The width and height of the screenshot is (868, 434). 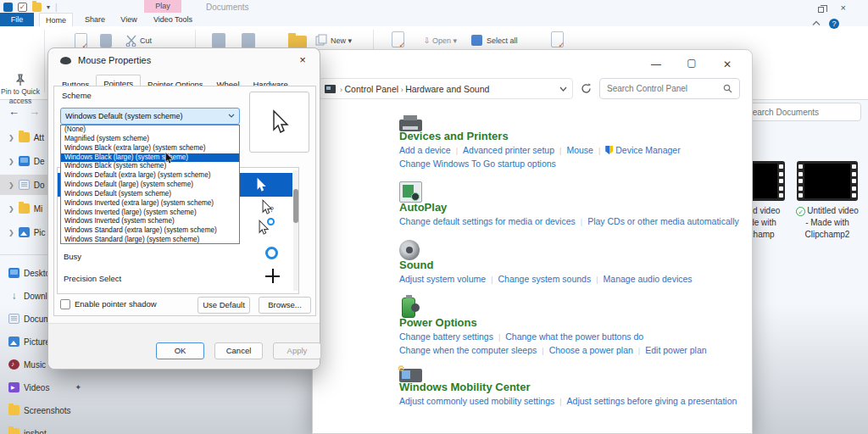 What do you see at coordinates (239, 351) in the screenshot?
I see `cancel-button: Cancel` at bounding box center [239, 351].